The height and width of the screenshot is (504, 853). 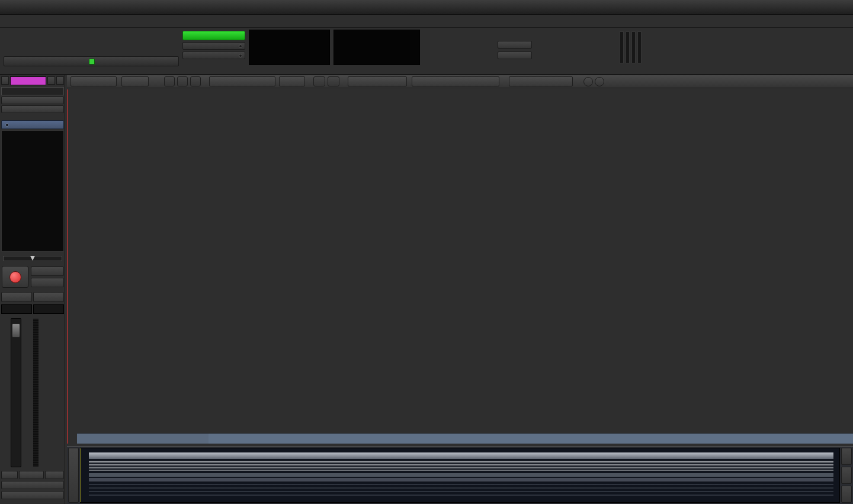 What do you see at coordinates (17, 309) in the screenshot?
I see `gain-display` at bounding box center [17, 309].